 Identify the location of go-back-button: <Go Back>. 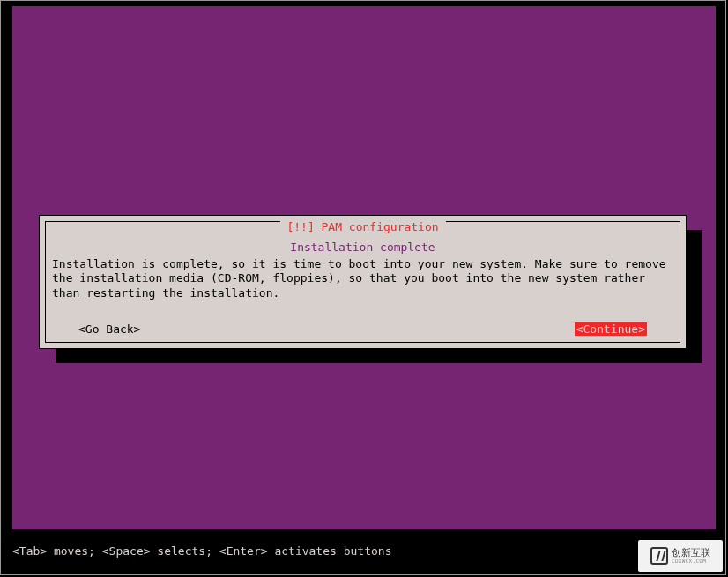
(109, 329).